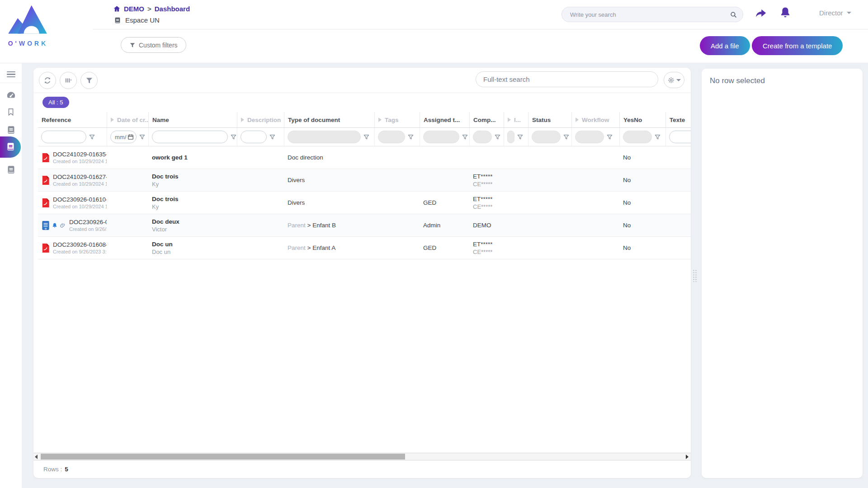 This screenshot has height=488, width=868. I want to click on cell-workflow, so click(595, 248).